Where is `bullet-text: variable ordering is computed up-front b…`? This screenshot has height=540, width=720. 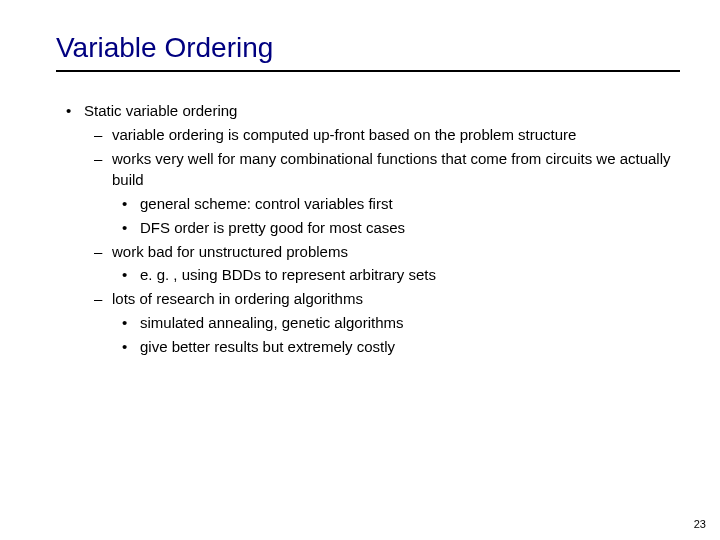 bullet-text: variable ordering is computed up-front b… is located at coordinates (344, 134).